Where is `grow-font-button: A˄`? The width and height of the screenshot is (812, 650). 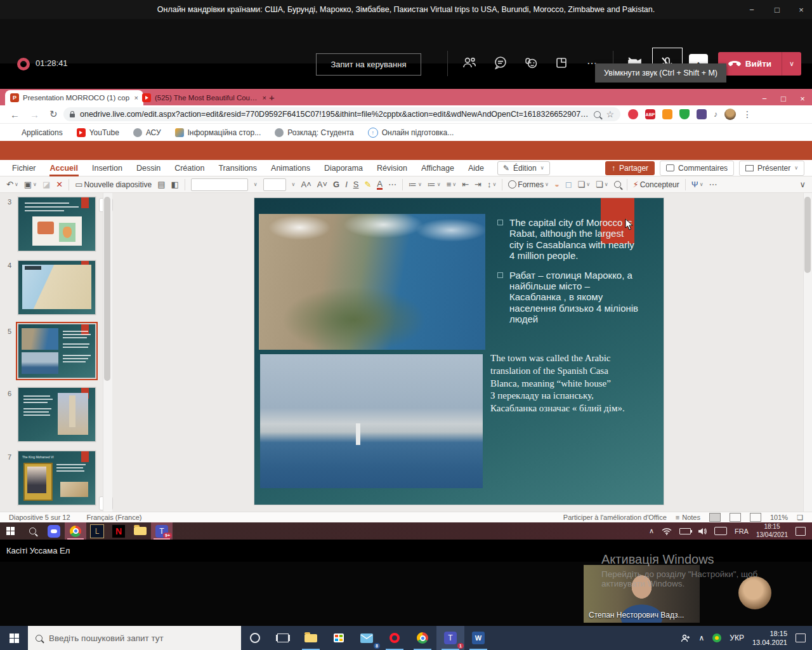 grow-font-button: A˄ is located at coordinates (306, 184).